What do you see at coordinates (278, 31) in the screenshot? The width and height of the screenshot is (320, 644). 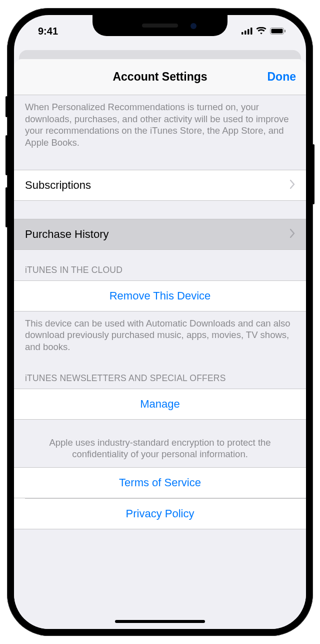 I see `battery-icon` at bounding box center [278, 31].